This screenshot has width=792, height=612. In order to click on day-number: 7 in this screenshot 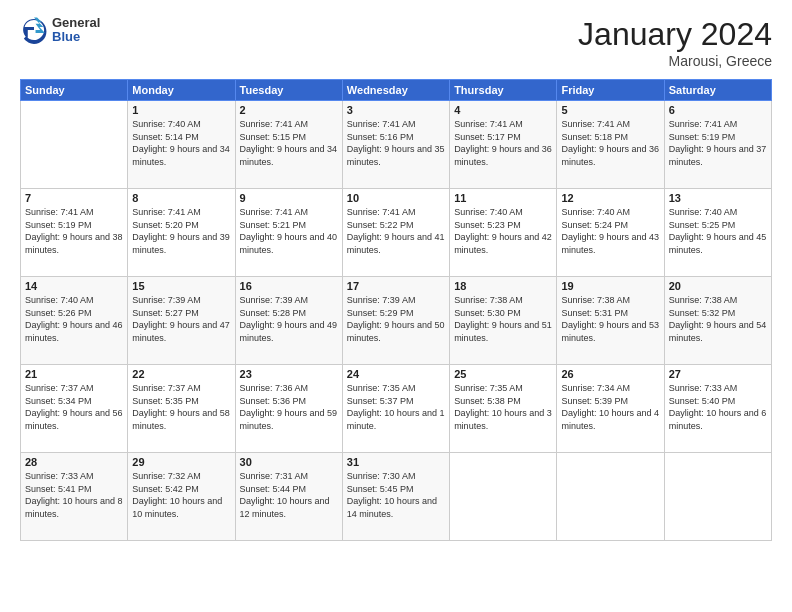, I will do `click(74, 198)`.